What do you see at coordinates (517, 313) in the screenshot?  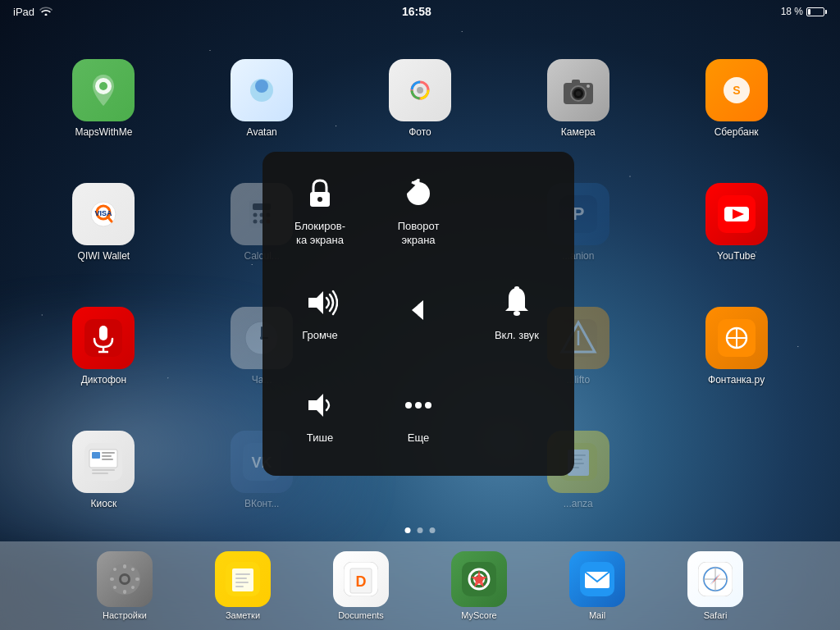 I see `popup-bell: Вкл. звук` at bounding box center [517, 313].